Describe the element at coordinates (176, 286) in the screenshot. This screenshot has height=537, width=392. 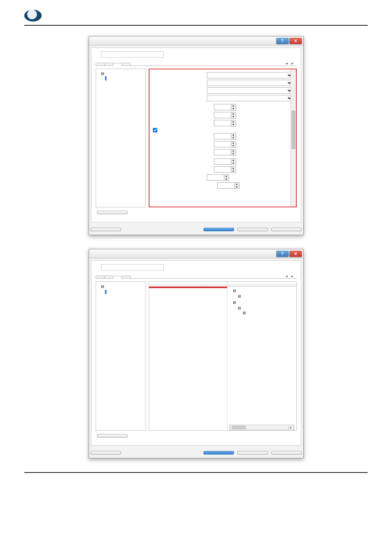
I see `grid-header-name` at that location.